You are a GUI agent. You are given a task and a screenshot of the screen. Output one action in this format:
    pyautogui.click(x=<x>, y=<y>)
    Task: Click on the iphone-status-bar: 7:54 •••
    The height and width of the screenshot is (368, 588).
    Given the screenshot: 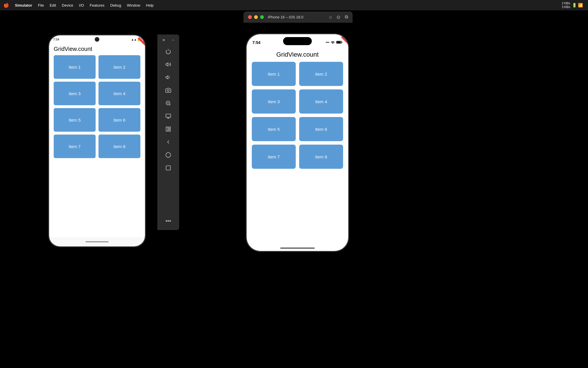 What is the action you would take?
    pyautogui.click(x=297, y=41)
    